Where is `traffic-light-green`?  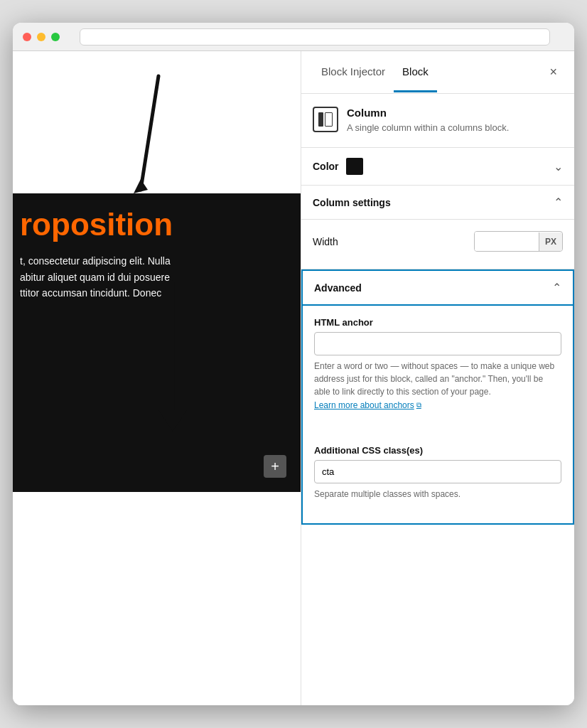
traffic-light-green is located at coordinates (55, 37).